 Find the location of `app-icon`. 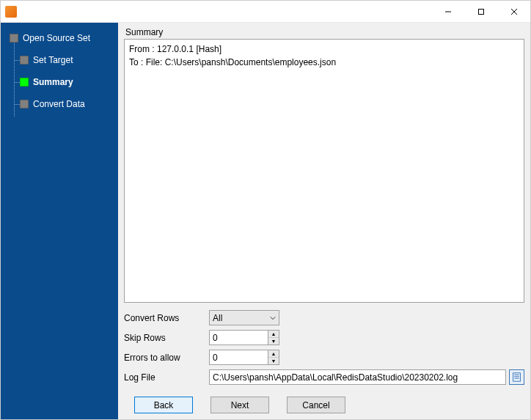

app-icon is located at coordinates (11, 12).